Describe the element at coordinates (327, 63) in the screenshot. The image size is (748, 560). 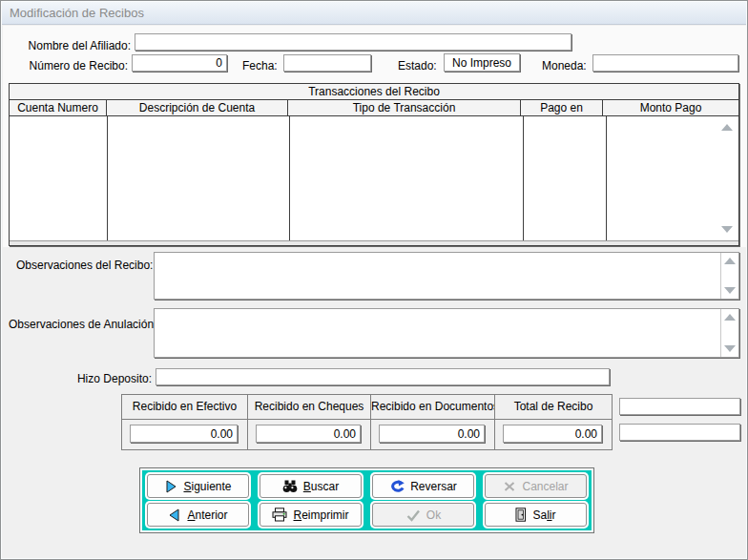
I see `fecha-input` at that location.